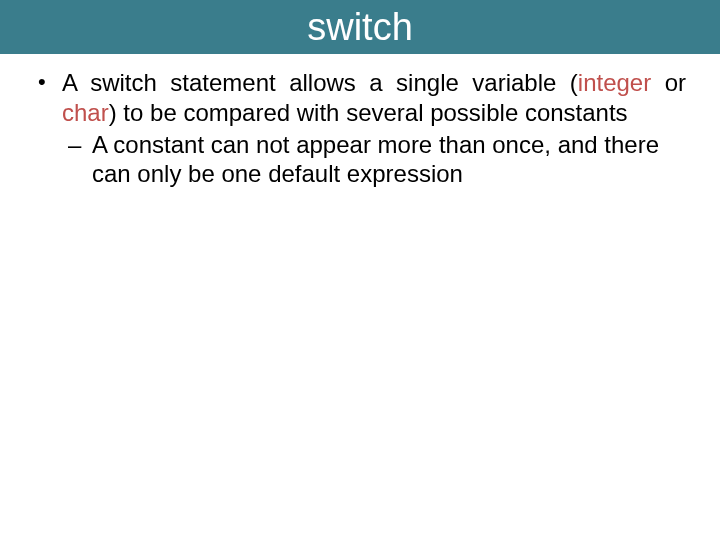 This screenshot has width=720, height=540. What do you see at coordinates (360, 27) in the screenshot?
I see `title-bar: switch` at bounding box center [360, 27].